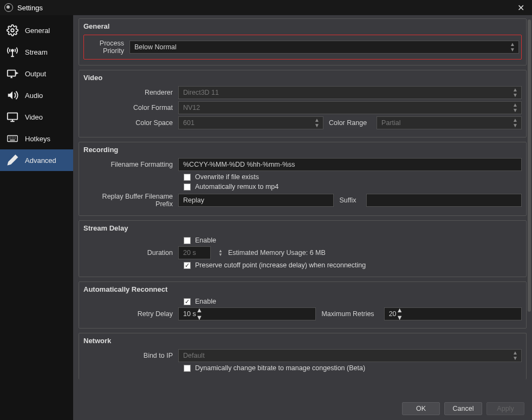 The height and width of the screenshot is (420, 532). Describe the element at coordinates (37, 117) in the screenshot. I see `sidebar-item-video: Video` at that location.